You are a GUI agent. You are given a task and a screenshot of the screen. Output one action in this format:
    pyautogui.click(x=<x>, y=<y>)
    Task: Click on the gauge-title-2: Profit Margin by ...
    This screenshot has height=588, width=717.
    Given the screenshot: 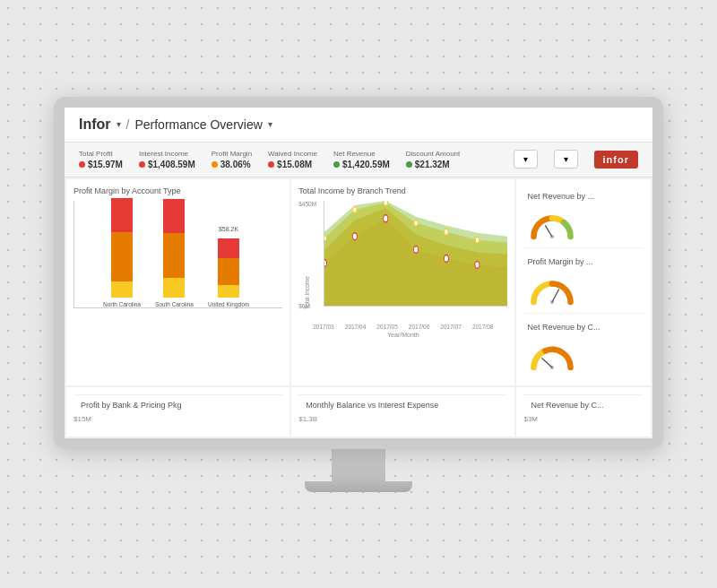 What is the action you would take?
    pyautogui.click(x=559, y=262)
    